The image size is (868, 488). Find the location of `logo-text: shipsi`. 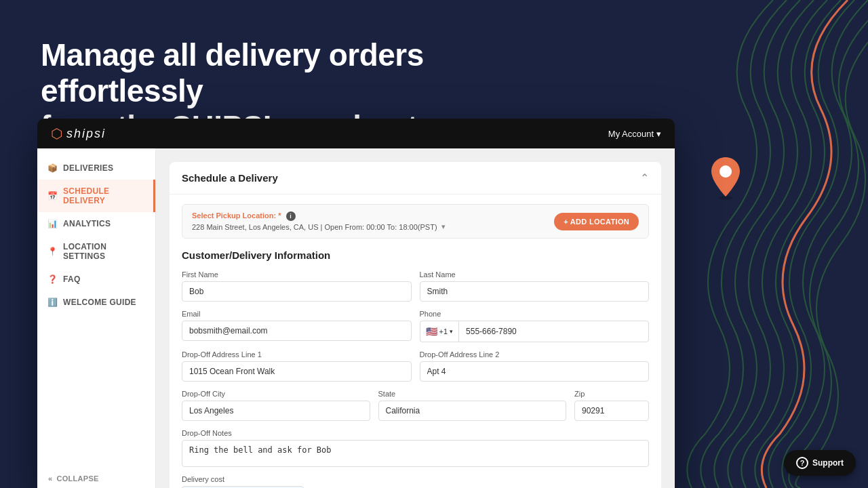

logo-text: shipsi is located at coordinates (86, 134).